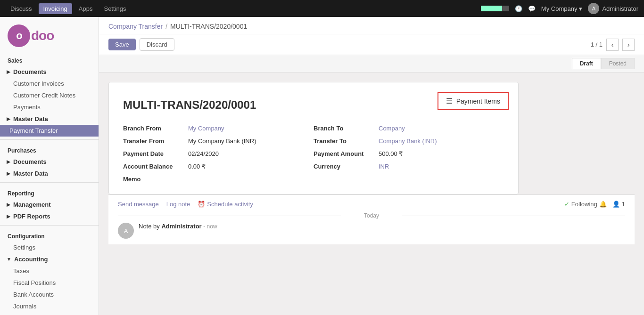  What do you see at coordinates (126, 231) in the screenshot?
I see `message-avatar: A` at bounding box center [126, 231].